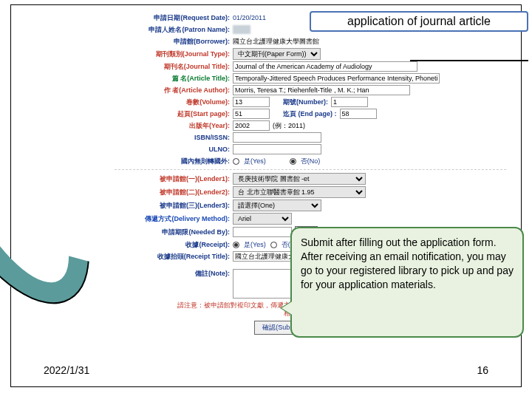 The width and height of the screenshot is (532, 399). What do you see at coordinates (299, 192) in the screenshot?
I see `lender2-select: 台 北市立聯醫書章館 1.95` at bounding box center [299, 192].